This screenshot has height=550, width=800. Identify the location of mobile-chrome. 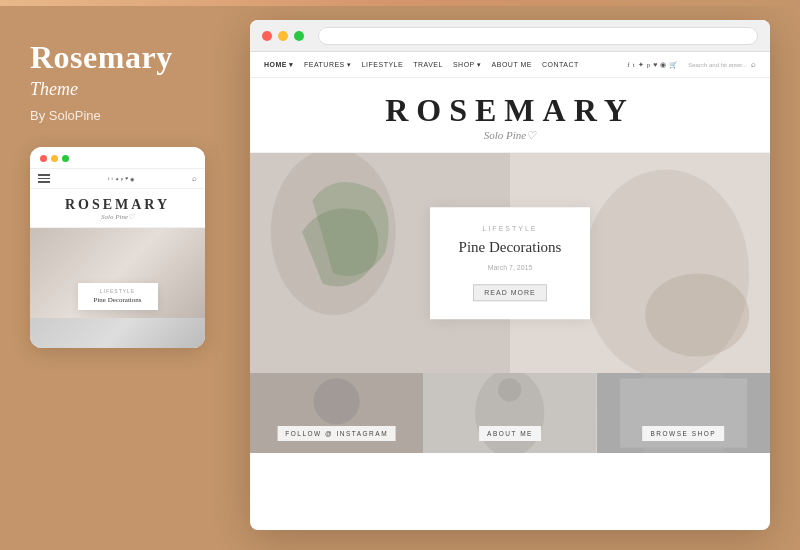
(118, 158).